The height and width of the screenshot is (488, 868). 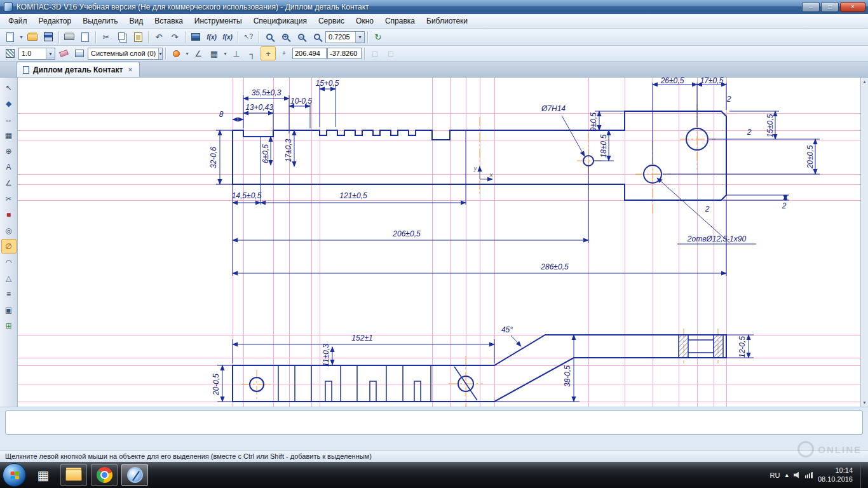 What do you see at coordinates (269, 37) in the screenshot?
I see `zoom-area-button` at bounding box center [269, 37].